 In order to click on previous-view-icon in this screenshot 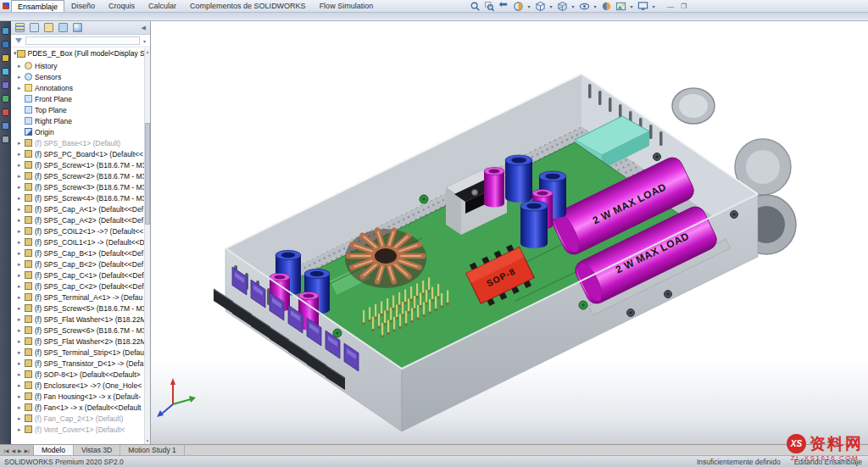, I will do `click(504, 7)`.